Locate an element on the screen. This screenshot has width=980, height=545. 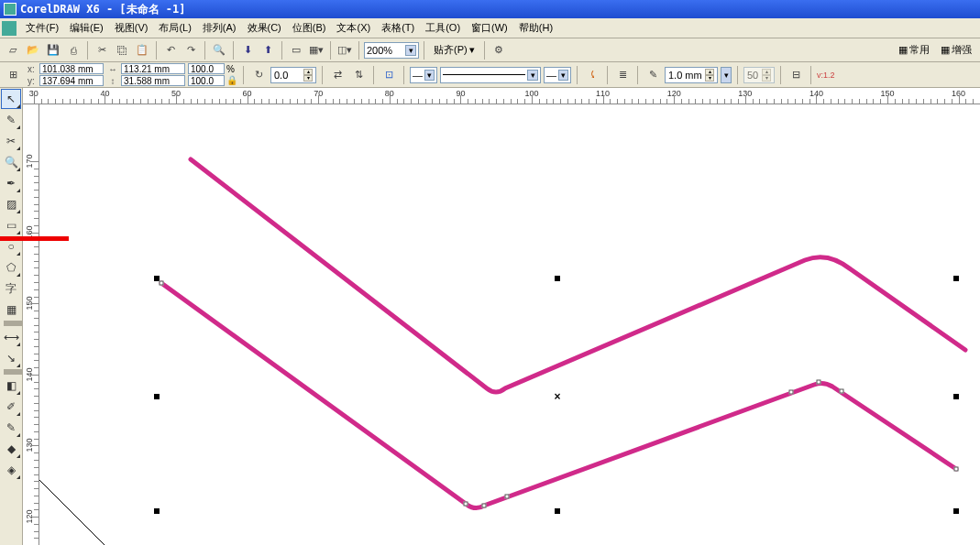
shape-tool: ✎ is located at coordinates (11, 120).